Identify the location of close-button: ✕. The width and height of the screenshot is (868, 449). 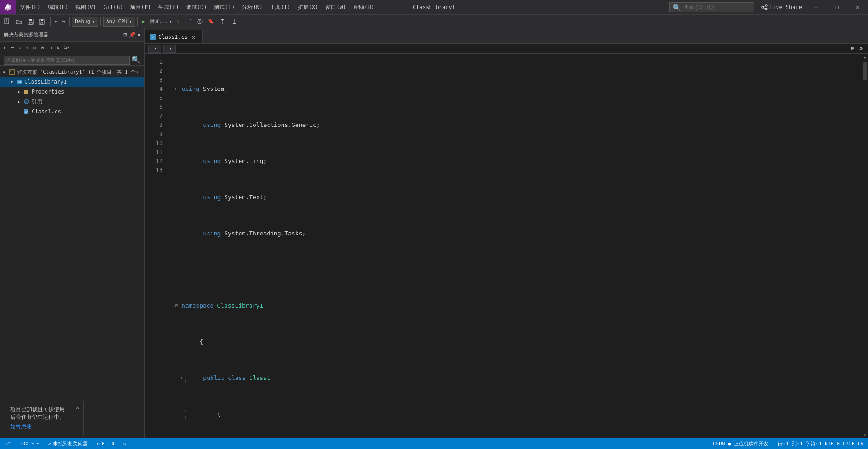
(858, 7).